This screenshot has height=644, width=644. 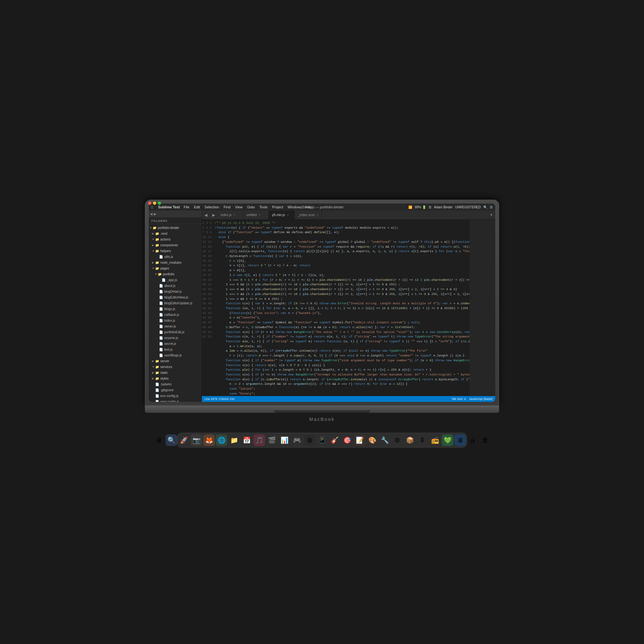 What do you see at coordinates (175, 228) in the screenshot?
I see `sidebar-item-portfolio-binder: ▼ 📁 portfolio-binder` at bounding box center [175, 228].